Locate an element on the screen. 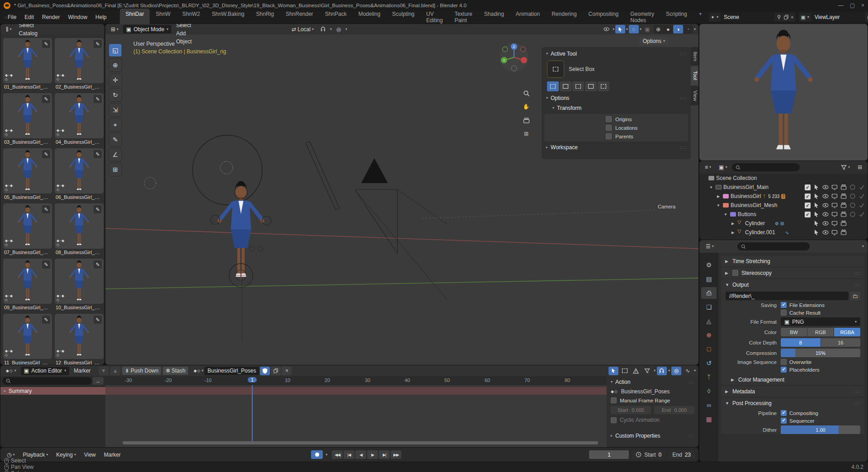 The height and width of the screenshot is (472, 868). overwrite-checkbox is located at coordinates (784, 362).